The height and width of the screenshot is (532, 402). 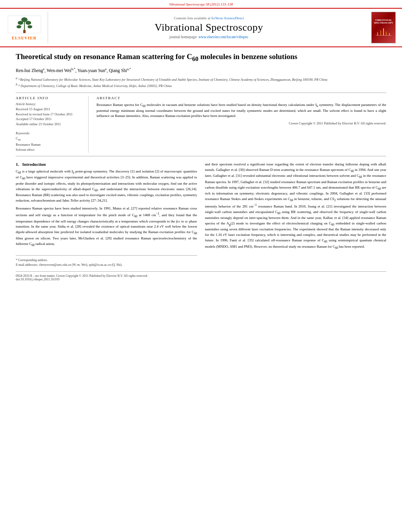 What do you see at coordinates (49, 145) in the screenshot?
I see `keyword-2: Resonance Raman` at bounding box center [49, 145].